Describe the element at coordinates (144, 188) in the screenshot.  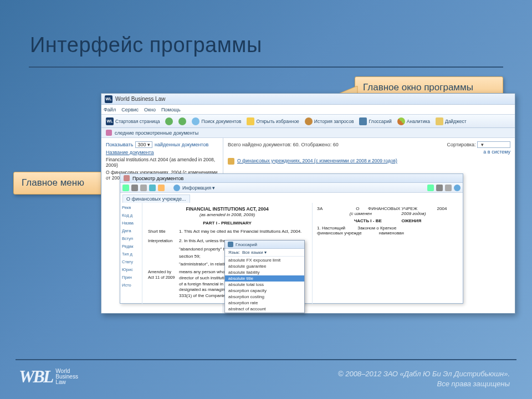
I see `print-icon` at that location.